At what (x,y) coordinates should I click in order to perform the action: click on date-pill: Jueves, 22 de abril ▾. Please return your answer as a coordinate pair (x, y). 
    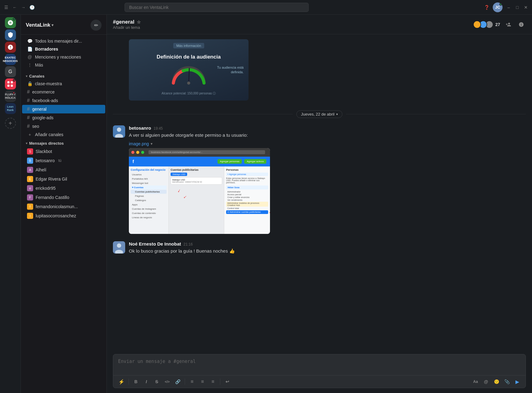
    Looking at the image, I should click on (319, 114).